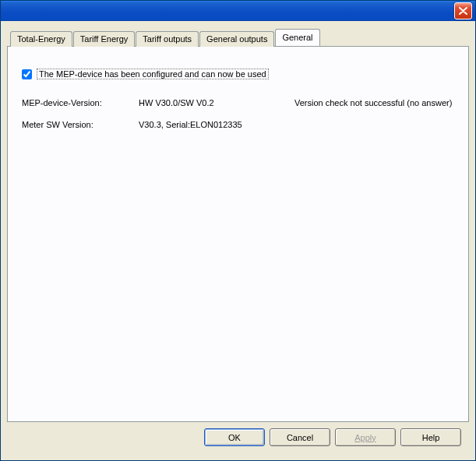 The height and width of the screenshot is (461, 476). I want to click on meter-sw-row: Meter SW Version: V30.3, Serial:ELON0123…, so click(238, 125).